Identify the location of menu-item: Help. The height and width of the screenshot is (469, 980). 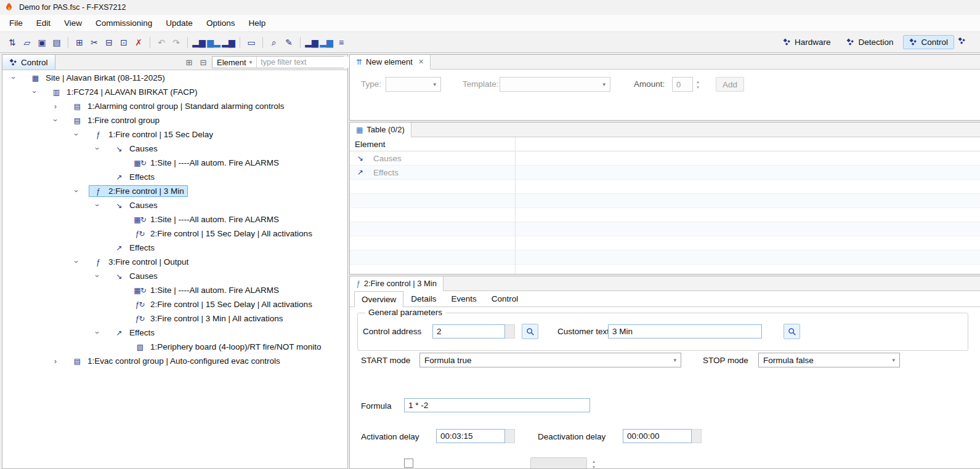
(257, 23).